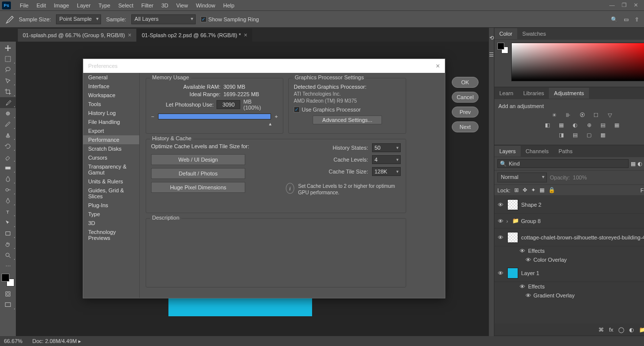  I want to click on pref-type: Type, so click(111, 214).